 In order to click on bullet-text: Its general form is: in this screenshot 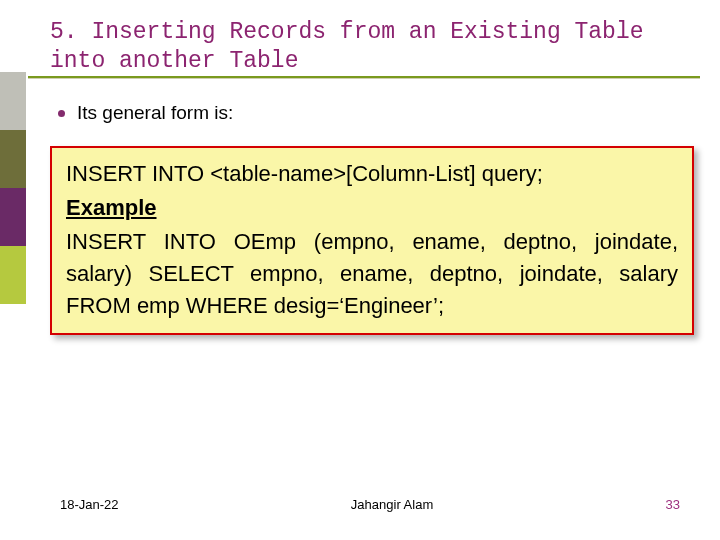, I will do `click(155, 112)`.